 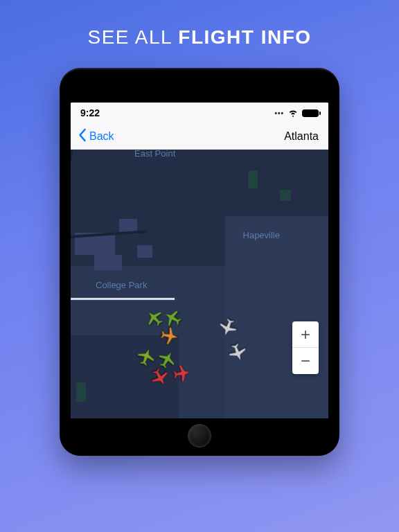 I want to click on battery-icon, so click(x=310, y=114).